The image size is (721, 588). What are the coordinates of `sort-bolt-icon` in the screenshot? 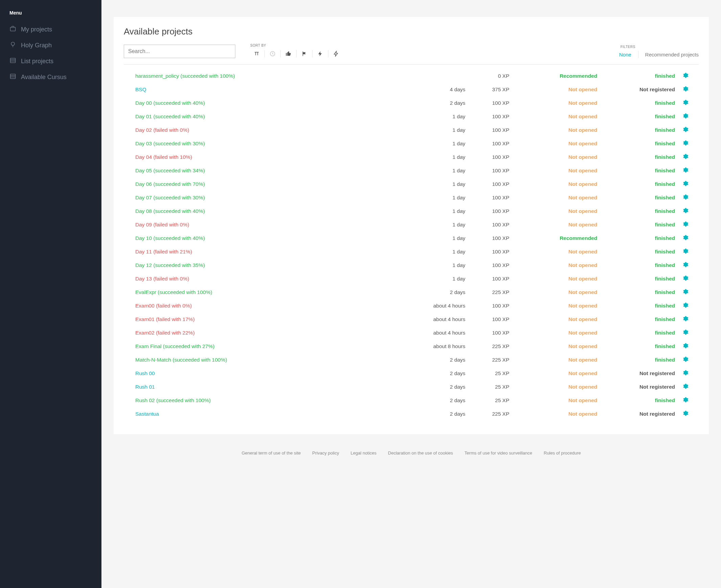 It's located at (320, 54).